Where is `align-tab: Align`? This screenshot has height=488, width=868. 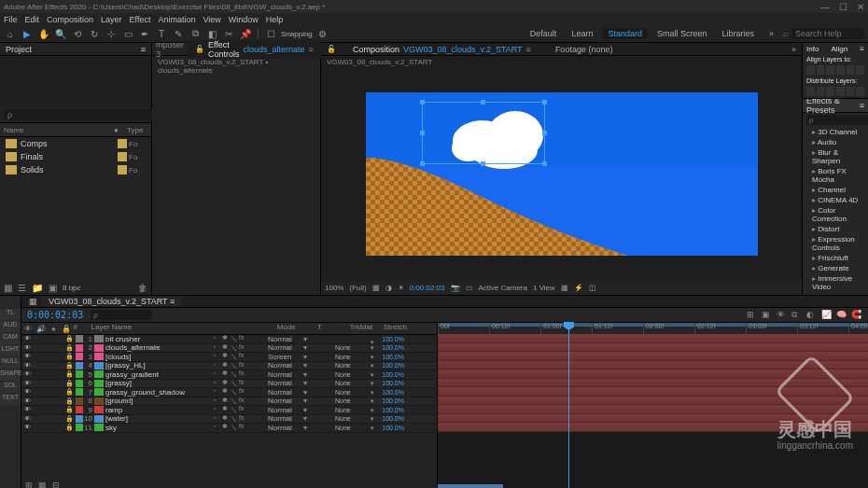
align-tab: Align is located at coordinates (839, 49).